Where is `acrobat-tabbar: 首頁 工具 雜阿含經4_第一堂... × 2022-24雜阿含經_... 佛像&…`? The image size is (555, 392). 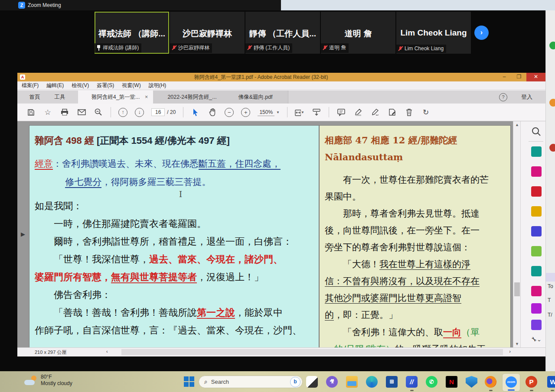 acrobat-tabbar: 首頁 工具 雜阿含經4_第一堂... × 2022-24雜阿含經_... 佛像&… is located at coordinates (281, 97).